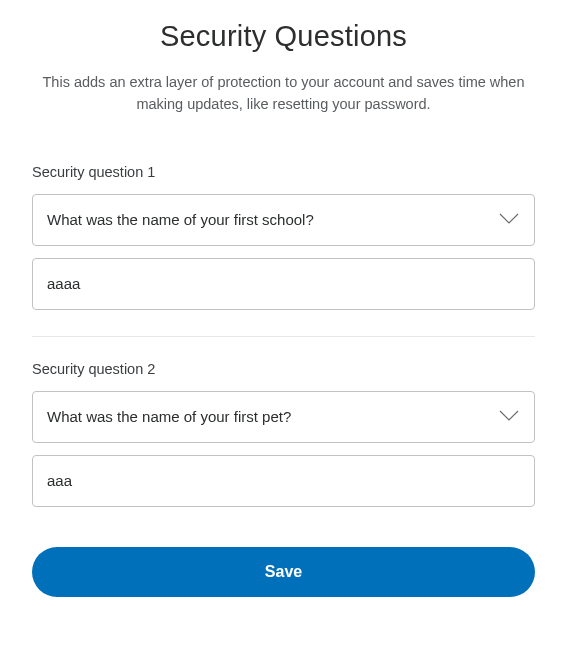 This screenshot has width=567, height=652. What do you see at coordinates (284, 172) in the screenshot?
I see `security-question-1-label: Security question 1` at bounding box center [284, 172].